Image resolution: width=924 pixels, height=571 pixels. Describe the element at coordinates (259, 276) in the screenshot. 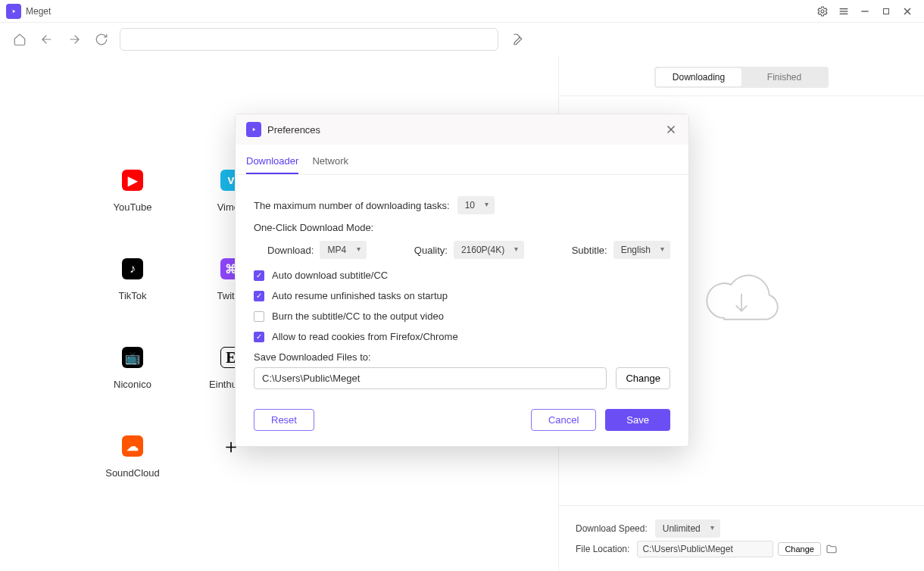

I see `checkbox-auto_sub` at that location.